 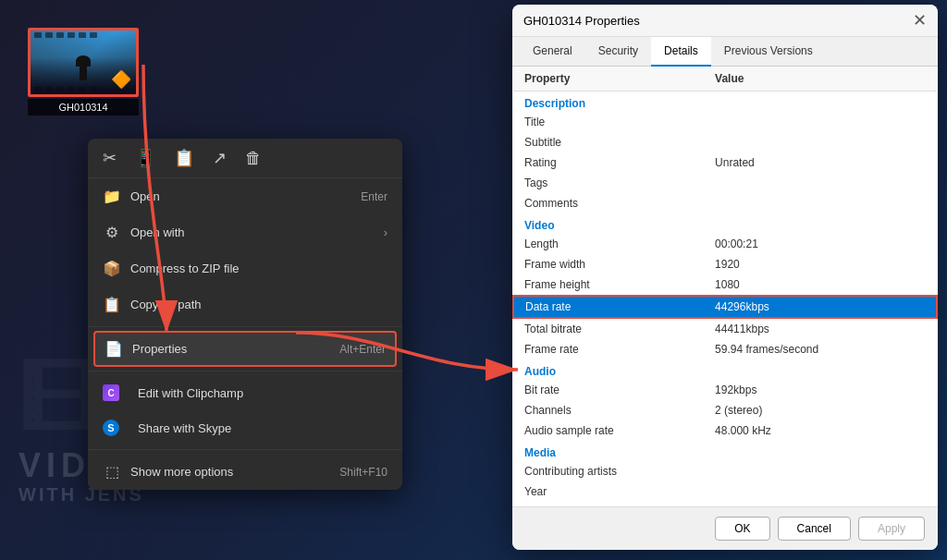 What do you see at coordinates (609, 285) in the screenshot?
I see `prop-frame-height: Frame height` at bounding box center [609, 285].